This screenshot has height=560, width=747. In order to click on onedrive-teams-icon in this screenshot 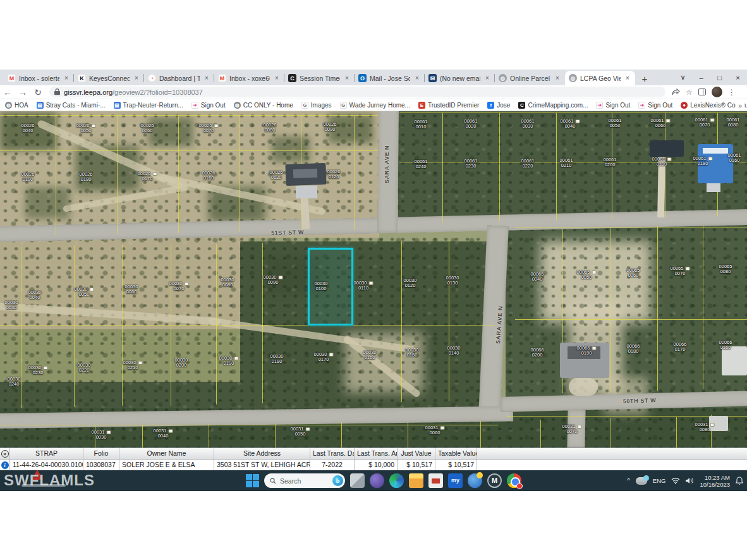, I will do `click(641, 481)`.